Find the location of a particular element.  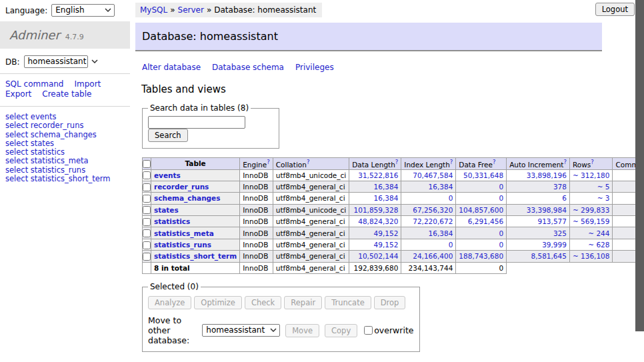

search-button: Search is located at coordinates (168, 135).